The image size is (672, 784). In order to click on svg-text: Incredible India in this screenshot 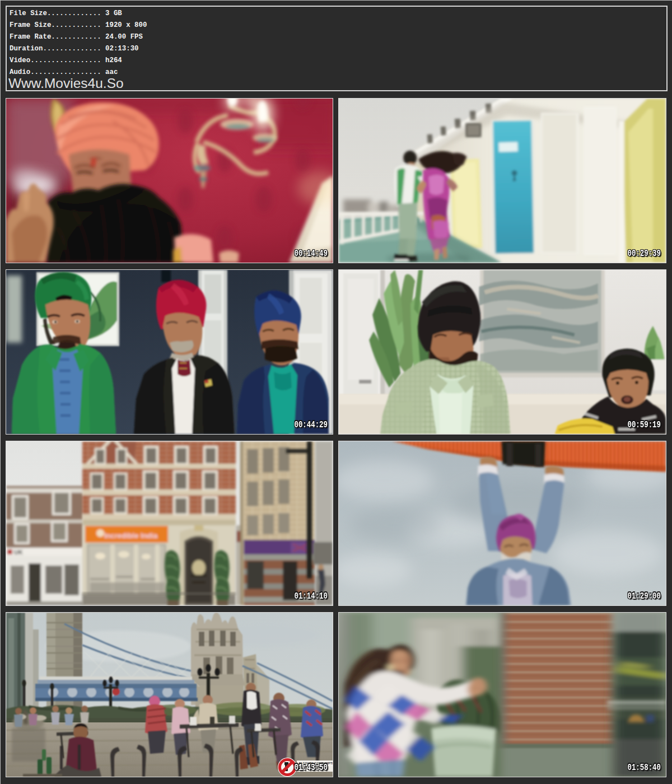, I will do `click(131, 535)`.